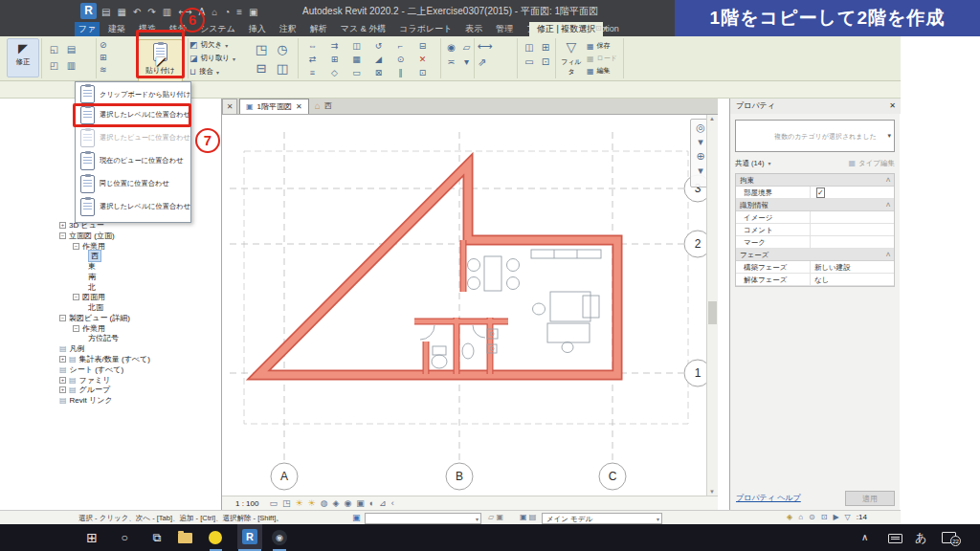  I want to click on properties-panel-icon: ◱, so click(54, 50).